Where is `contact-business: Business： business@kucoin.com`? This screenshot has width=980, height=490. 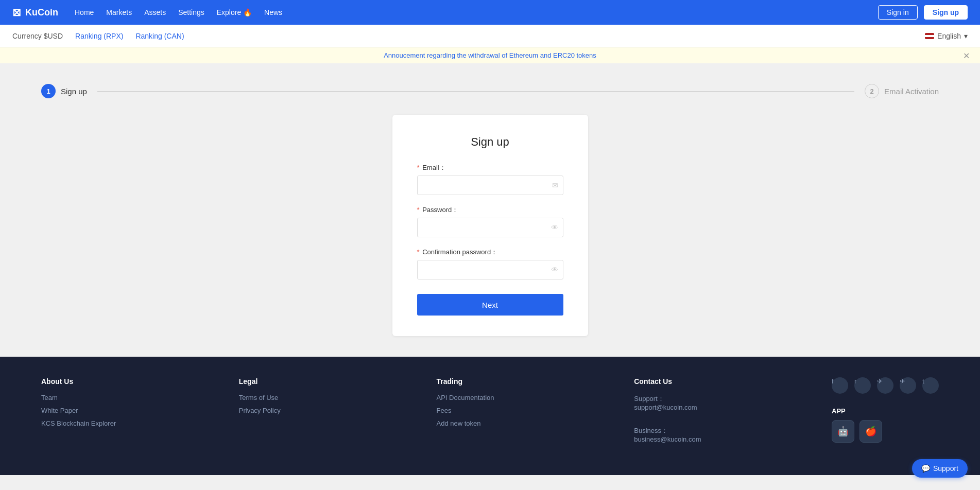
contact-business: Business： business@kucoin.com is located at coordinates (723, 435).